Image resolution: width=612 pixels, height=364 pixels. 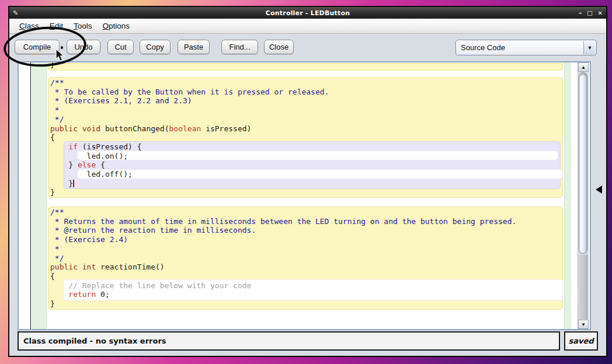 I want to click on close-button: Close, so click(x=279, y=47).